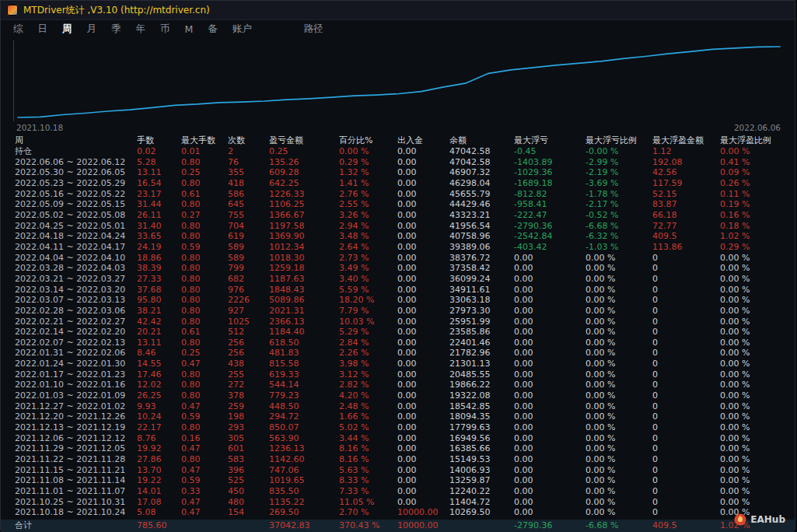 This screenshot has width=797, height=532. What do you see at coordinates (423, 140) in the screenshot?
I see `column-header: 出入金` at bounding box center [423, 140].